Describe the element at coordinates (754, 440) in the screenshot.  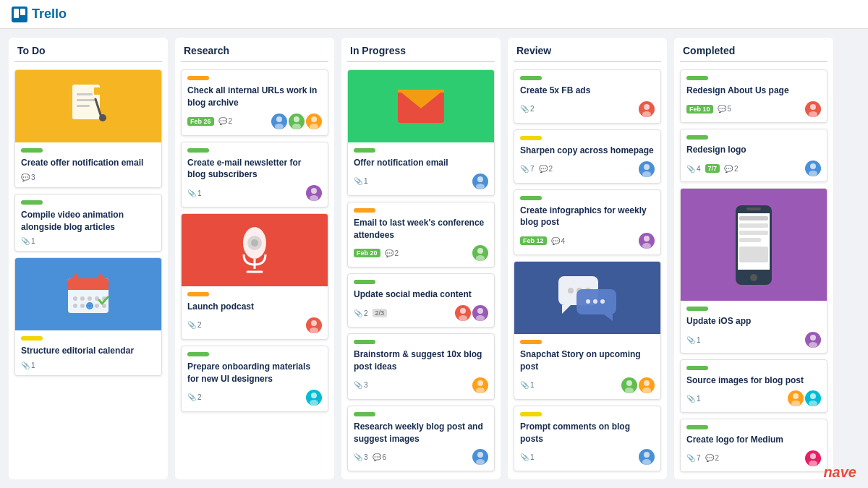
I see `card-title: Create logo for Medium` at that location.